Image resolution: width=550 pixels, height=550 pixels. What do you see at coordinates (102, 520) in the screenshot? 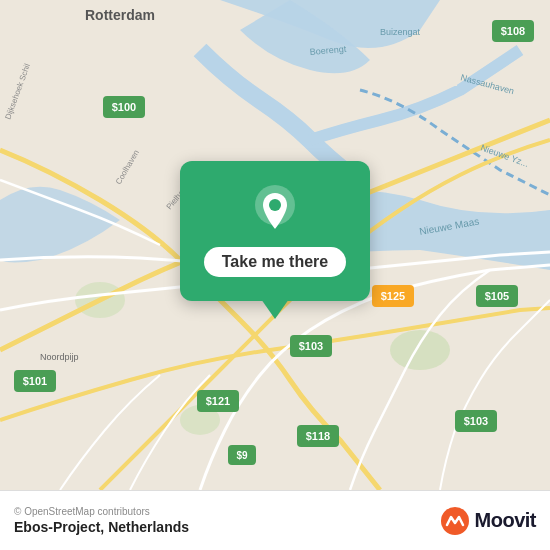
I see `footer-left: © OpenStreetMap contributors Ebos-Projec…` at bounding box center [102, 520].